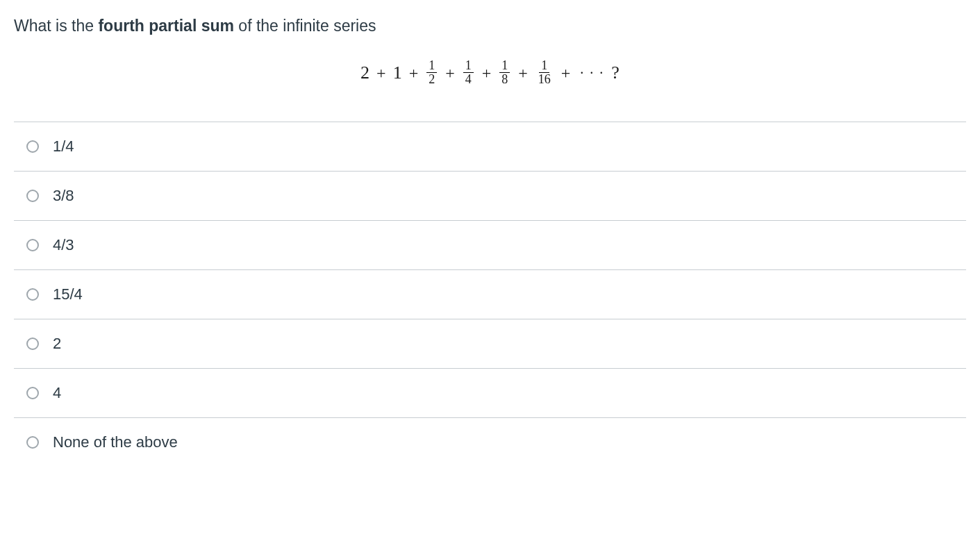 The width and height of the screenshot is (980, 550). What do you see at coordinates (56, 26) in the screenshot?
I see `question-prefix: What is the` at bounding box center [56, 26].